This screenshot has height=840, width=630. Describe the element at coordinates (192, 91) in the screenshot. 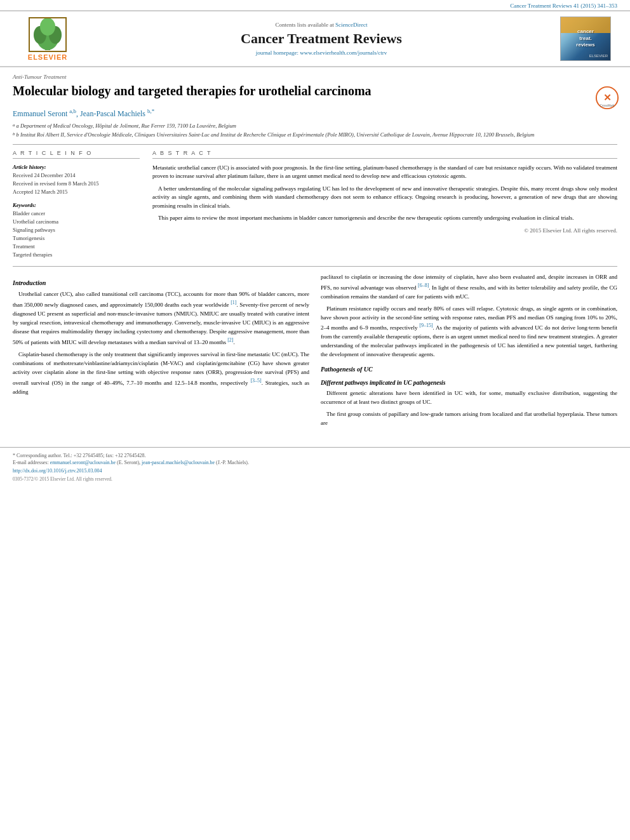

I see `article-title: Molecular biology and targeted therapies…` at that location.